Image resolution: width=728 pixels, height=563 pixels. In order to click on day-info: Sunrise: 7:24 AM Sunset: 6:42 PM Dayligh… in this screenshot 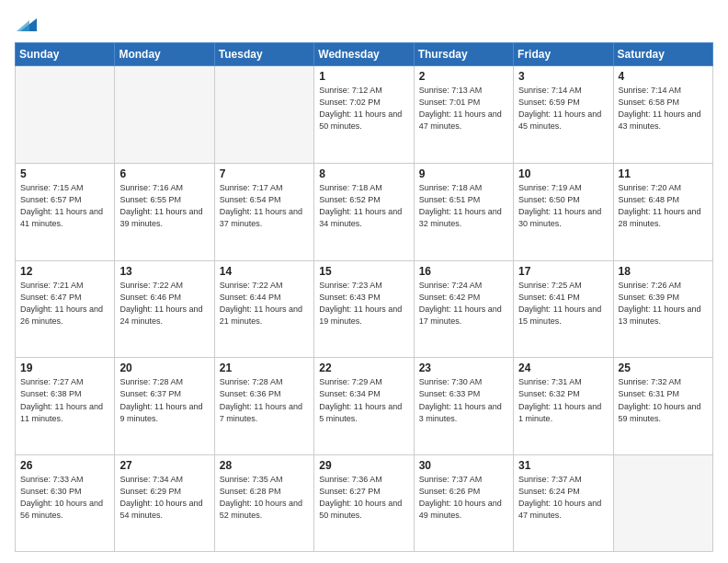, I will do `click(463, 304)`.